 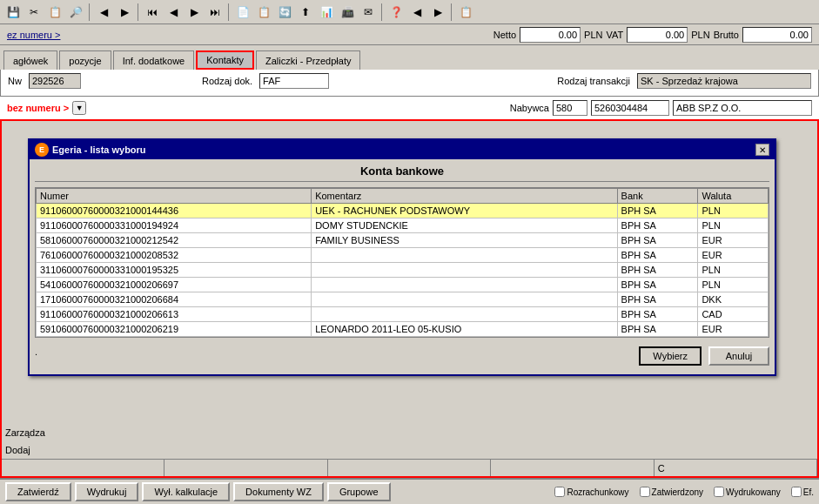 I want to click on wydrukowany-checkbox, so click(x=719, y=492).